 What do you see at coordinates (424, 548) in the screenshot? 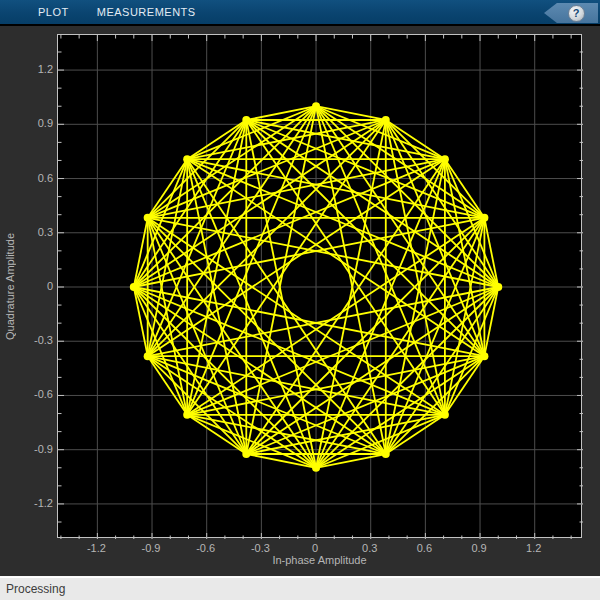
I see `x-tick-label: 0.6` at bounding box center [424, 548].